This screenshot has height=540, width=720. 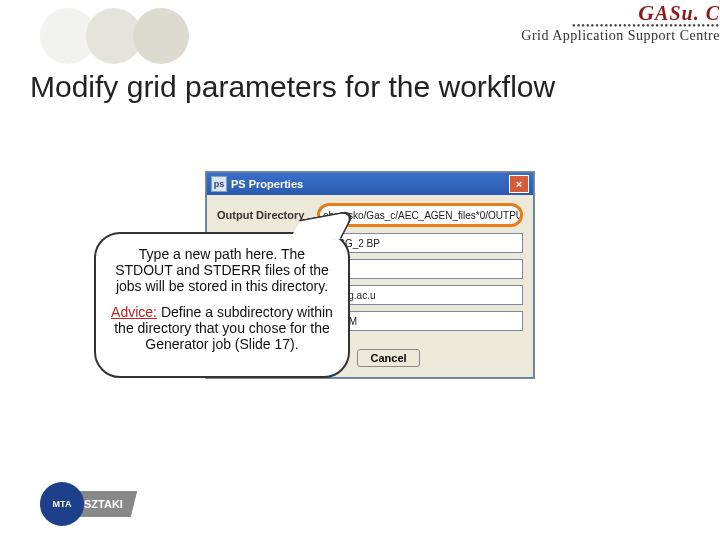 I want to click on close-button: ×, so click(x=519, y=184).